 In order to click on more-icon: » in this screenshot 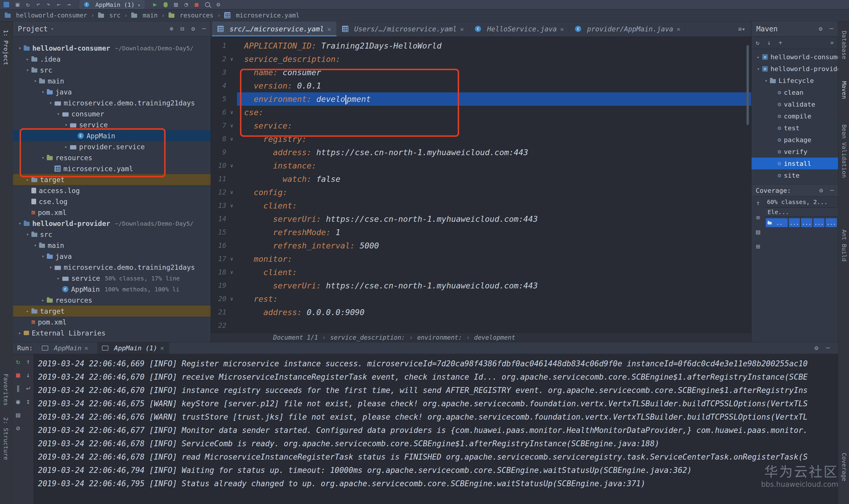, I will do `click(832, 43)`.